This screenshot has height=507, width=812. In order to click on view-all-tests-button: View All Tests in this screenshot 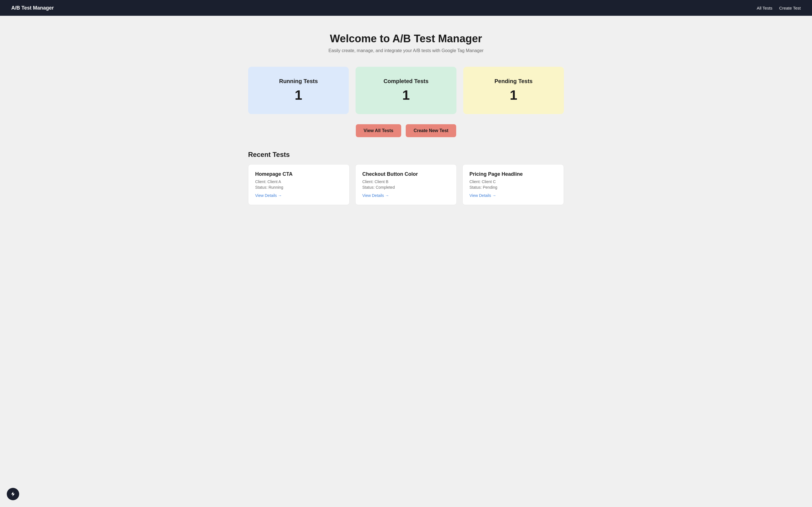, I will do `click(378, 131)`.